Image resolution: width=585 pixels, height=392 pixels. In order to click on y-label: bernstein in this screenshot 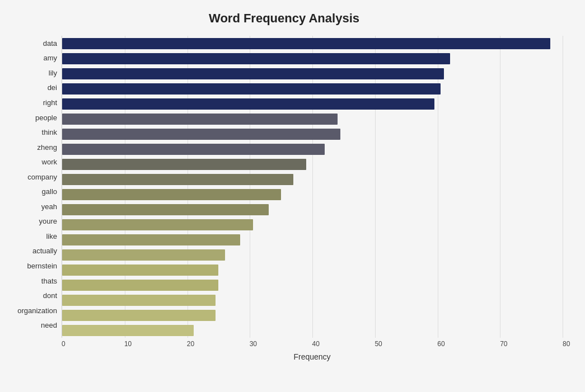, I will do `click(43, 266)`.